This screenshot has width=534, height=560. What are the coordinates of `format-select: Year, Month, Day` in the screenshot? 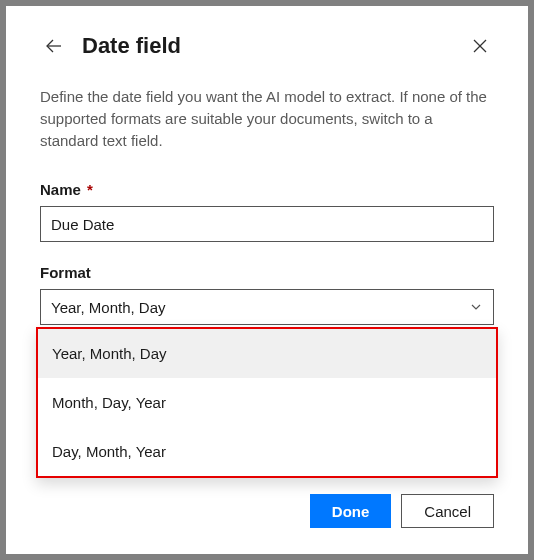 It's located at (267, 307).